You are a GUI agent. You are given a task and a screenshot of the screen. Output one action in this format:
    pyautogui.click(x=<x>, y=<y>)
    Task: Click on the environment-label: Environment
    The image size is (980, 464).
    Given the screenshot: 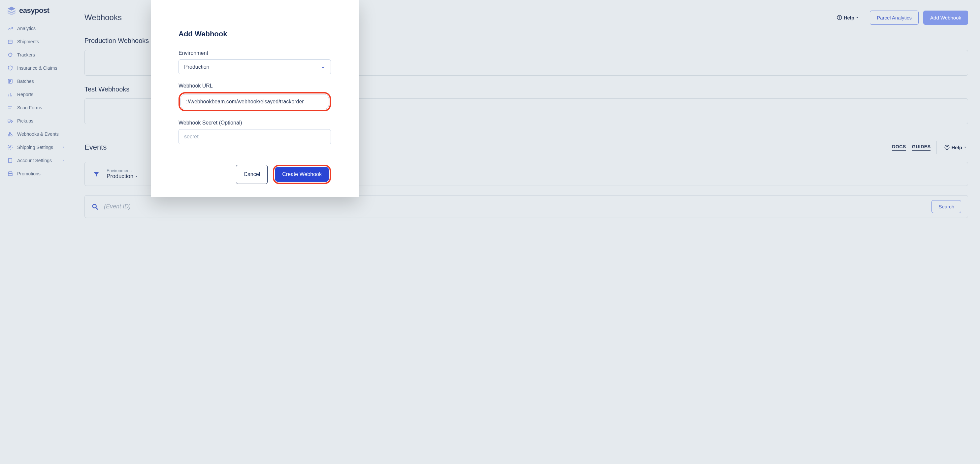 What is the action you would take?
    pyautogui.click(x=255, y=53)
    